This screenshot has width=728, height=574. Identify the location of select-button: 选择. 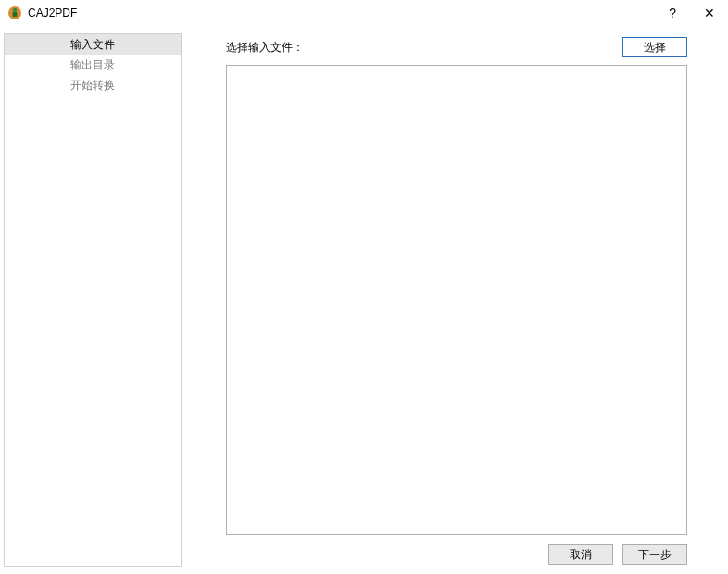
(655, 47).